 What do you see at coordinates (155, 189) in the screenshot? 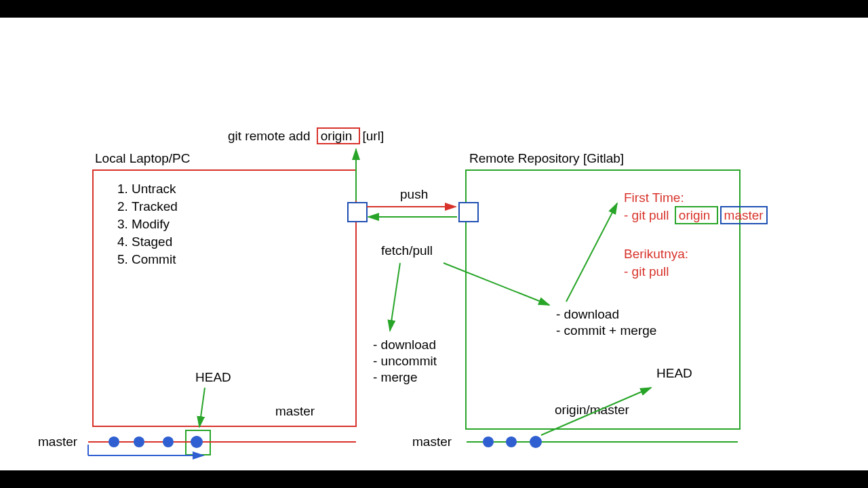
I see `file-state-1: Untrack` at bounding box center [155, 189].